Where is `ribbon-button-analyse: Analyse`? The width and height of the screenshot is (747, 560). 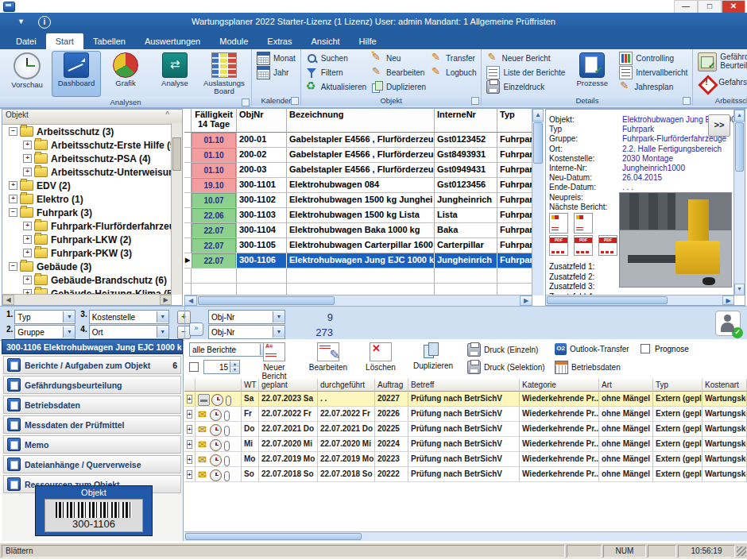 ribbon-button-analyse: Analyse is located at coordinates (175, 74).